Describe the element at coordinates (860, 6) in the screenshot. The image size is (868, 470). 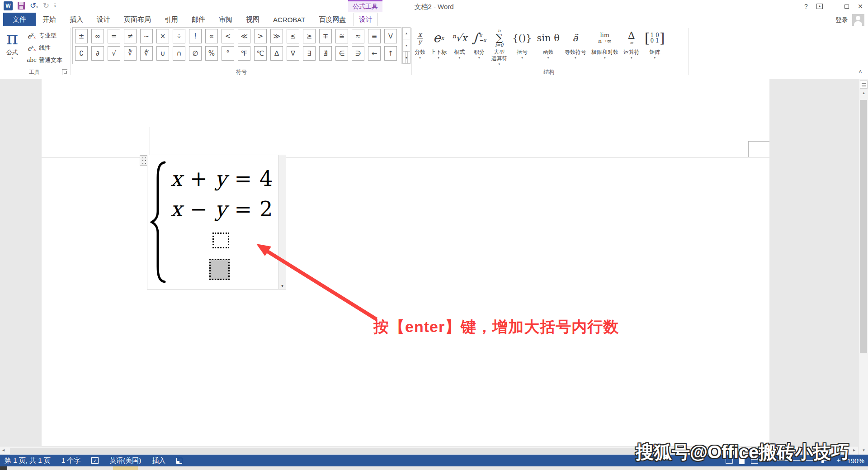
I see `close-button: ✕` at that location.